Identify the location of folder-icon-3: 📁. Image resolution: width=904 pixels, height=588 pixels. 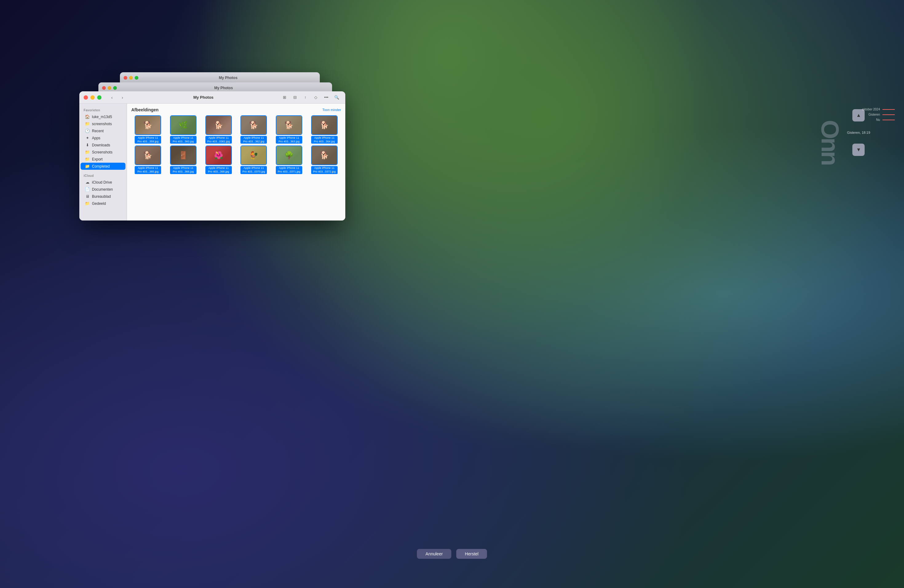
(87, 159).